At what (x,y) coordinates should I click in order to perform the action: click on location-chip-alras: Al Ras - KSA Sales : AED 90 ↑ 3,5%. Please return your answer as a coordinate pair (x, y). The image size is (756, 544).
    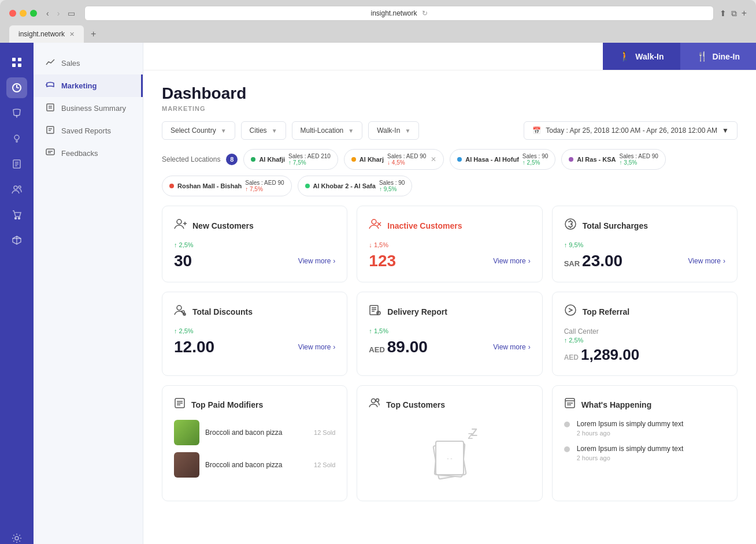
    Looking at the image, I should click on (614, 159).